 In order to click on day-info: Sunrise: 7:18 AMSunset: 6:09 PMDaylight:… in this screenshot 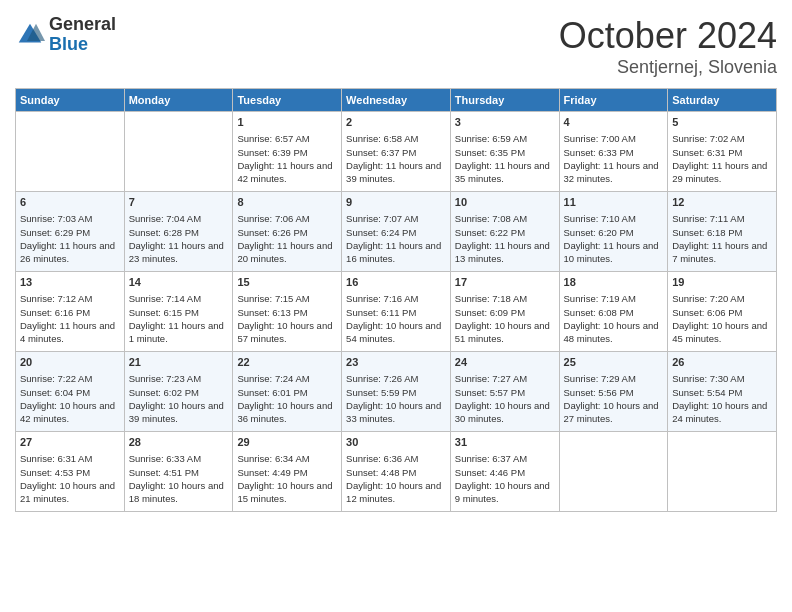, I will do `click(502, 318)`.